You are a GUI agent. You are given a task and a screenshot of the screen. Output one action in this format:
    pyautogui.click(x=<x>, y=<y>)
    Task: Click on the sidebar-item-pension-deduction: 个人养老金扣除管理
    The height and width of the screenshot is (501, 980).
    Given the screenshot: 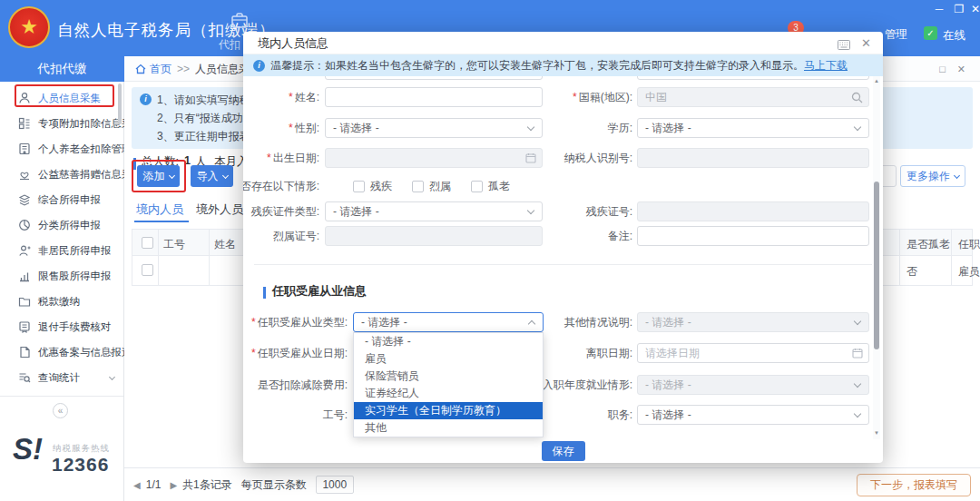 What is the action you would take?
    pyautogui.click(x=62, y=149)
    